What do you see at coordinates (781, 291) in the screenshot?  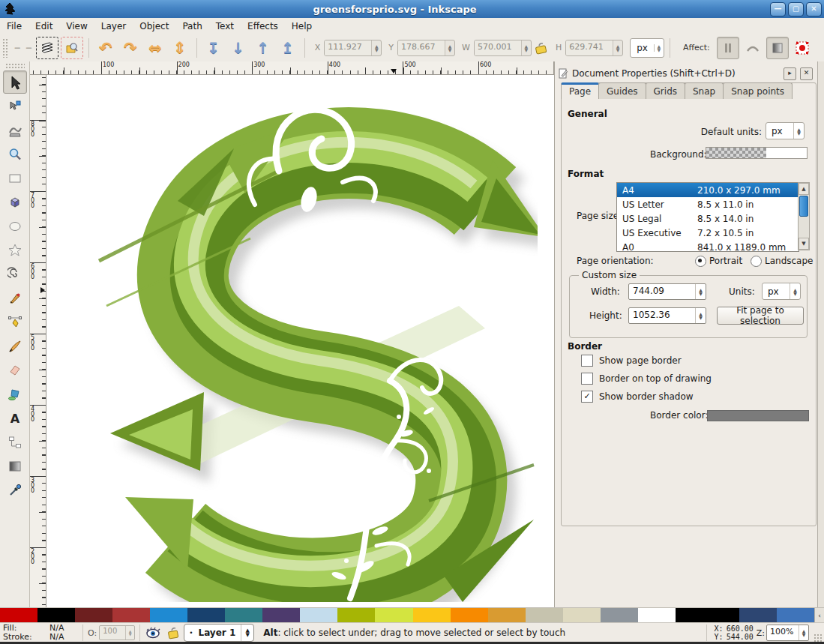 I see `custom-units-dropdown: px▲▼` at bounding box center [781, 291].